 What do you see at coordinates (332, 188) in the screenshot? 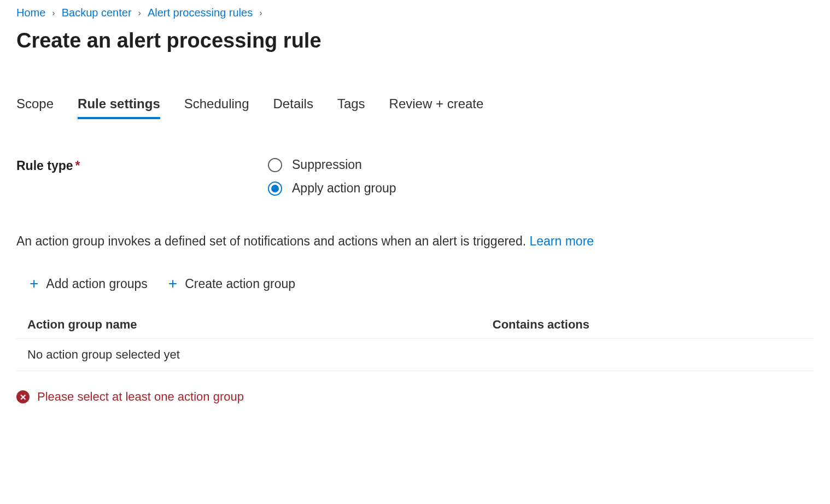
I see `radio-apply-action-group: Apply action group` at bounding box center [332, 188].